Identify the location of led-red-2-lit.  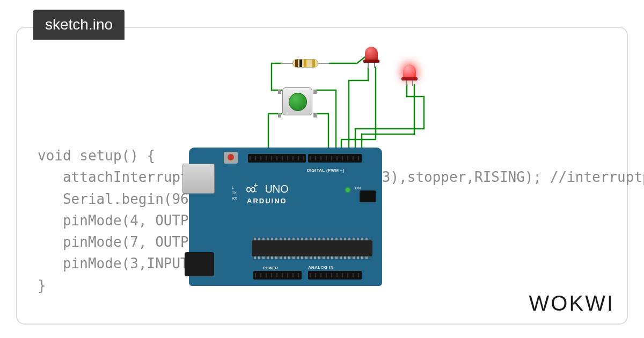
(409, 75).